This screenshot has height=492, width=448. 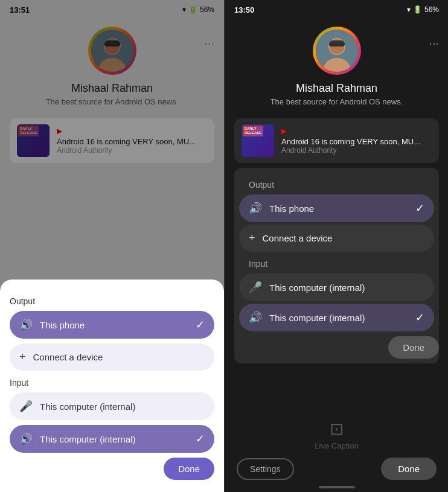 I want to click on left-check2-icon: ✓, so click(x=200, y=439).